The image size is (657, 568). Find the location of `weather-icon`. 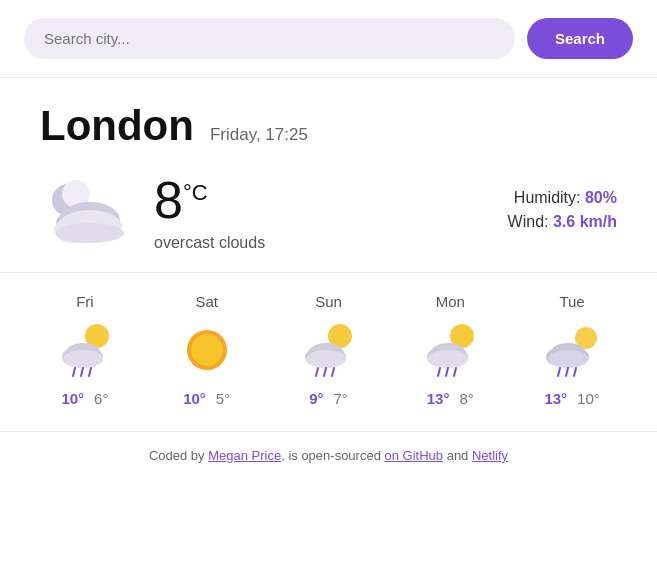

weather-icon is located at coordinates (85, 213).